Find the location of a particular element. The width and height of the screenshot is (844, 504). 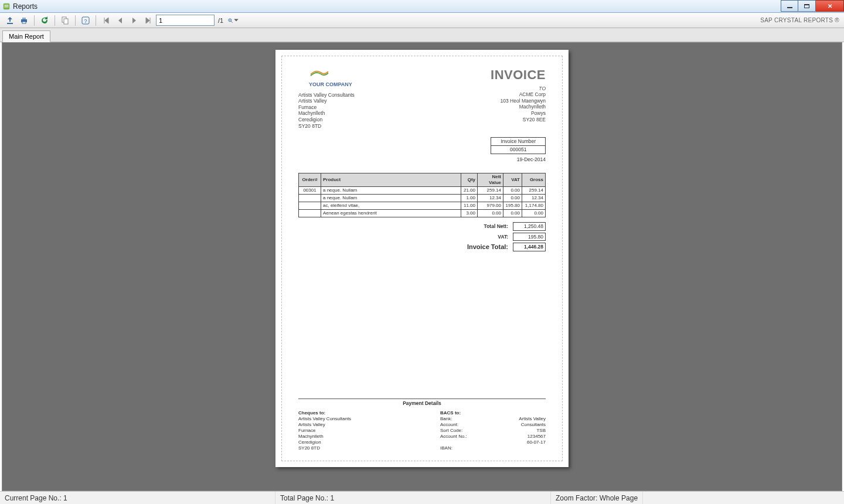

invoice-date: 19-Dec-2014 is located at coordinates (422, 159).